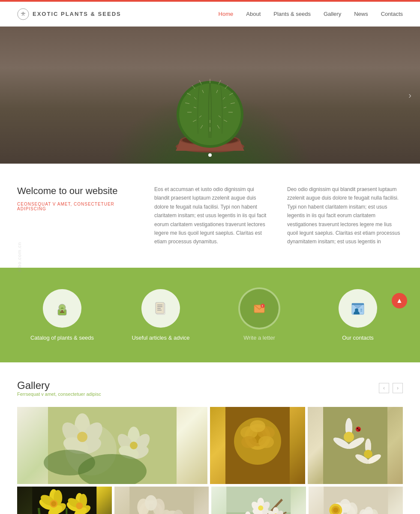 The image size is (420, 514). Describe the element at coordinates (292, 14) in the screenshot. I see `nav-plants-seeds: Plants & seeds` at that location.